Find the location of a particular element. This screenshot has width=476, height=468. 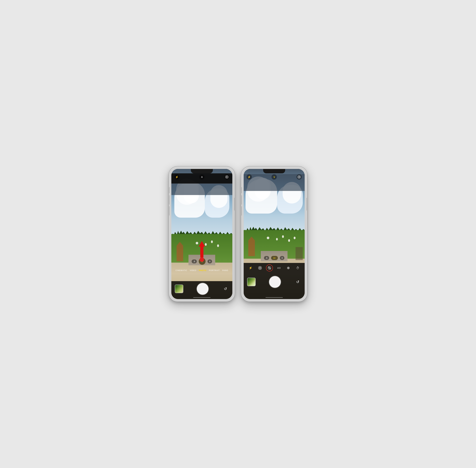

home-indicator-right is located at coordinates (274, 297).